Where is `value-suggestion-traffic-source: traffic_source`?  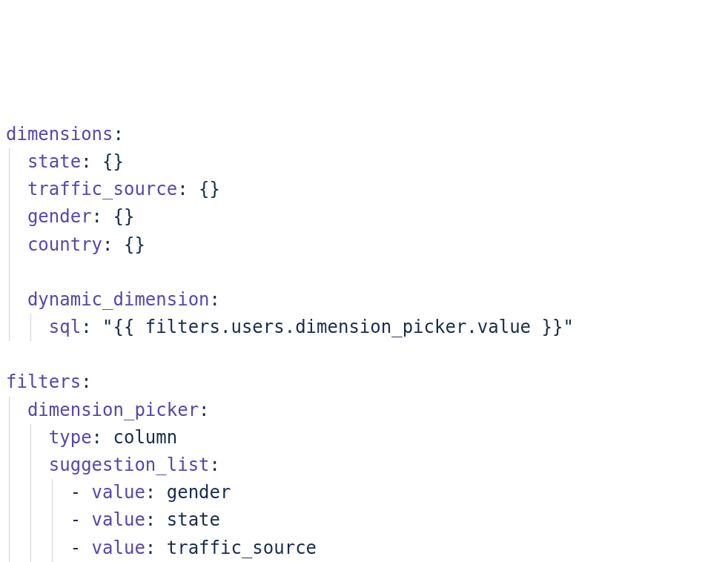 value-suggestion-traffic-source: traffic_source is located at coordinates (242, 548).